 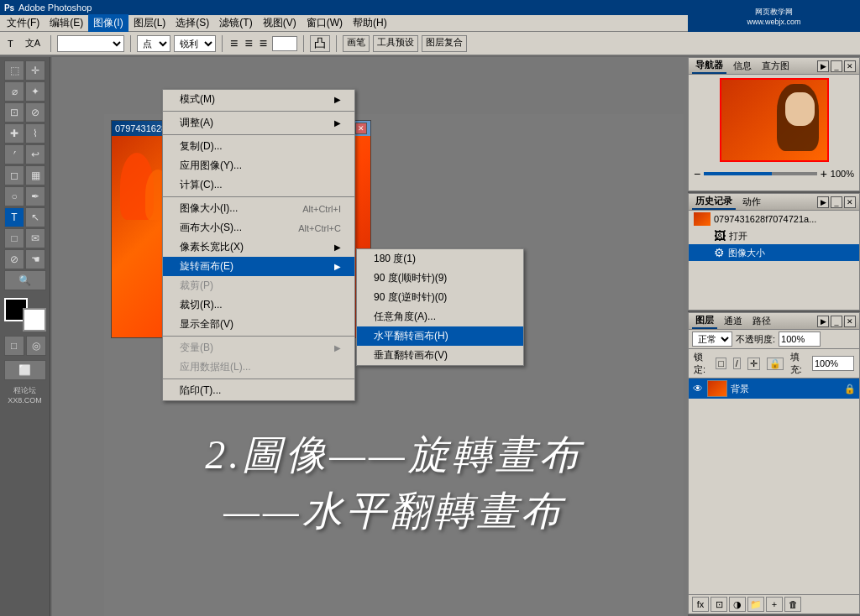 What do you see at coordinates (259, 267) in the screenshot?
I see `menu-rotate-canvas: 旋转画布(E) ▶` at bounding box center [259, 267].